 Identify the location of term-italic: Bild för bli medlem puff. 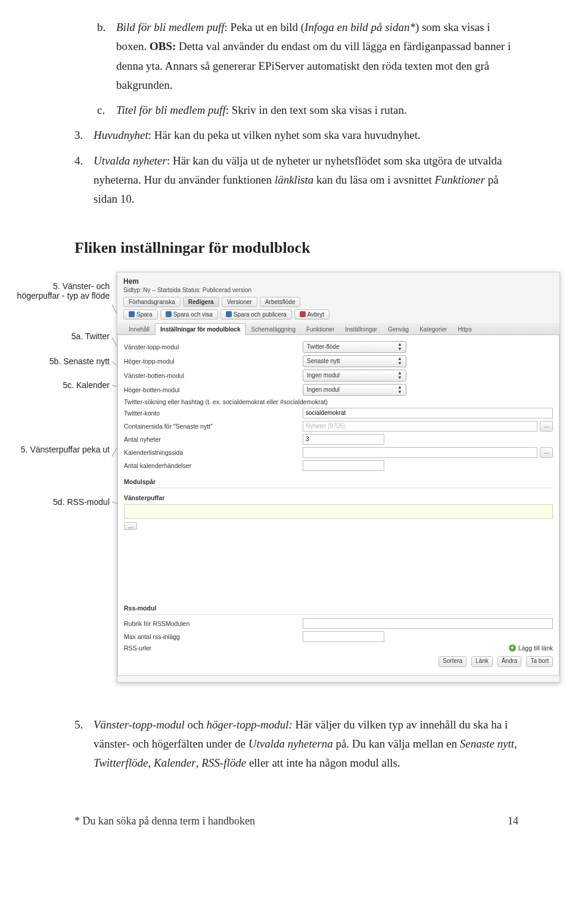
(170, 27).